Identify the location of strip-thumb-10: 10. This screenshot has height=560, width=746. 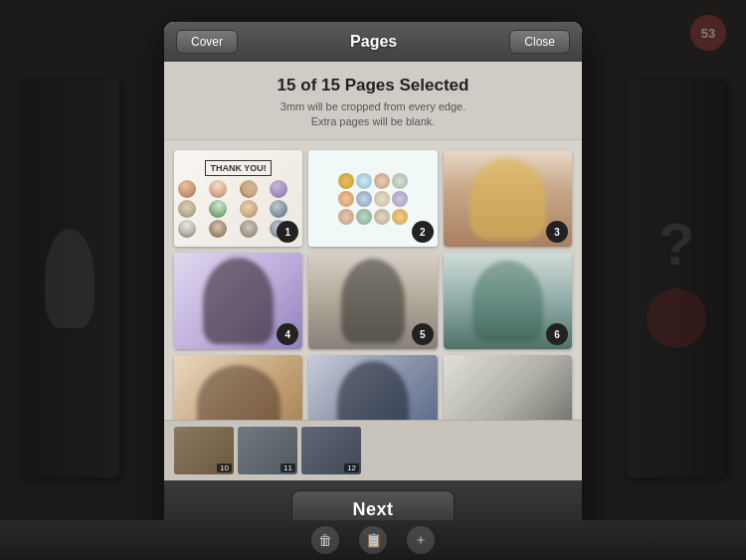
(204, 451).